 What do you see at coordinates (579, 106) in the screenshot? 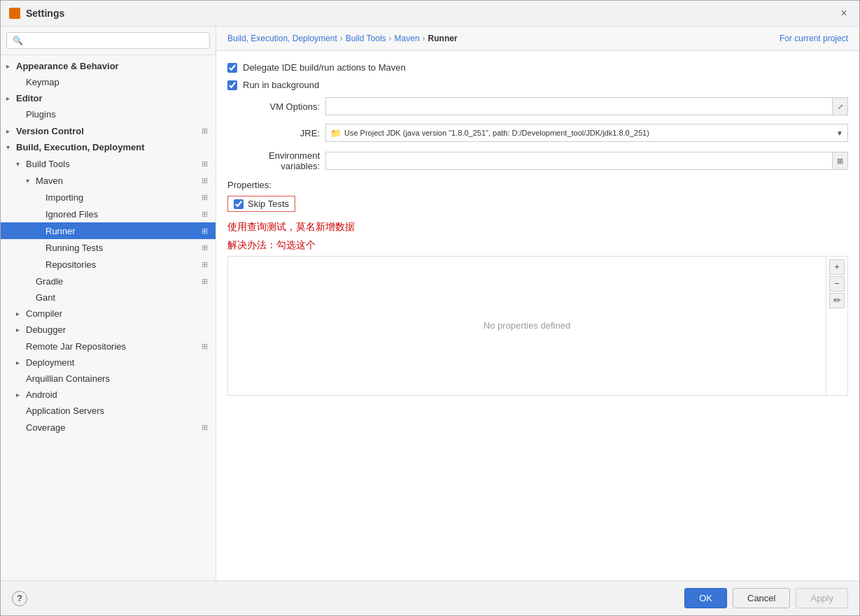
I see `vm-options-input` at bounding box center [579, 106].